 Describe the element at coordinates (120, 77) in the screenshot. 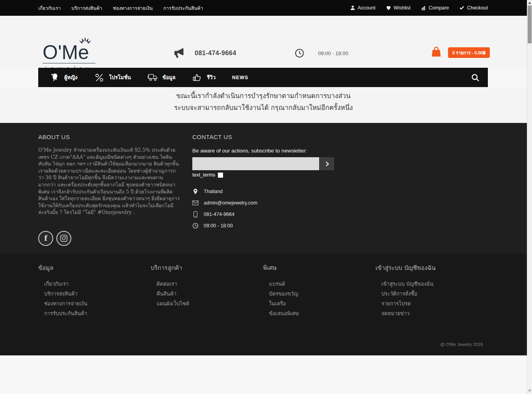

I see `nav-label-promotion: โปรโมชั่น` at that location.